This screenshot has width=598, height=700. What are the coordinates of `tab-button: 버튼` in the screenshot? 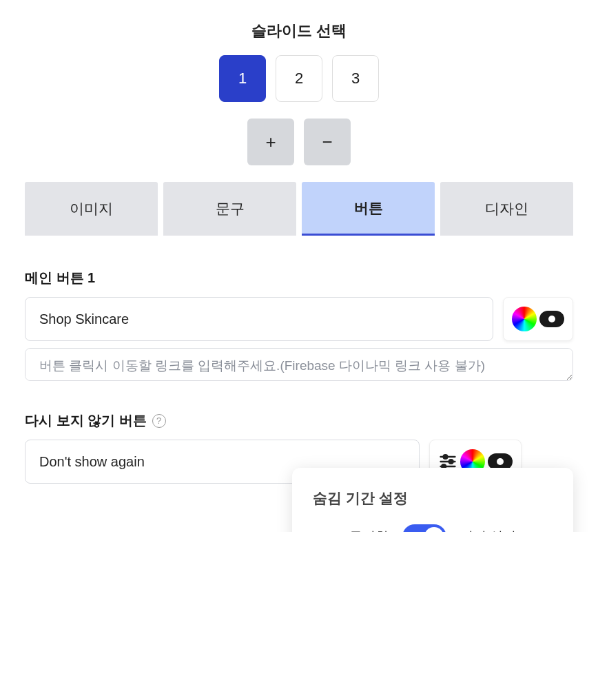 It's located at (368, 209).